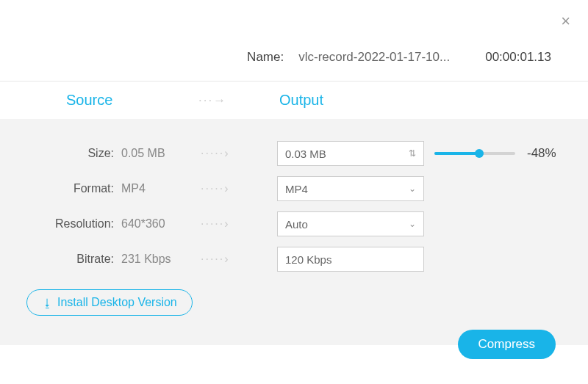  Describe the element at coordinates (57, 153) in the screenshot. I see `size-label: Size:` at that location.